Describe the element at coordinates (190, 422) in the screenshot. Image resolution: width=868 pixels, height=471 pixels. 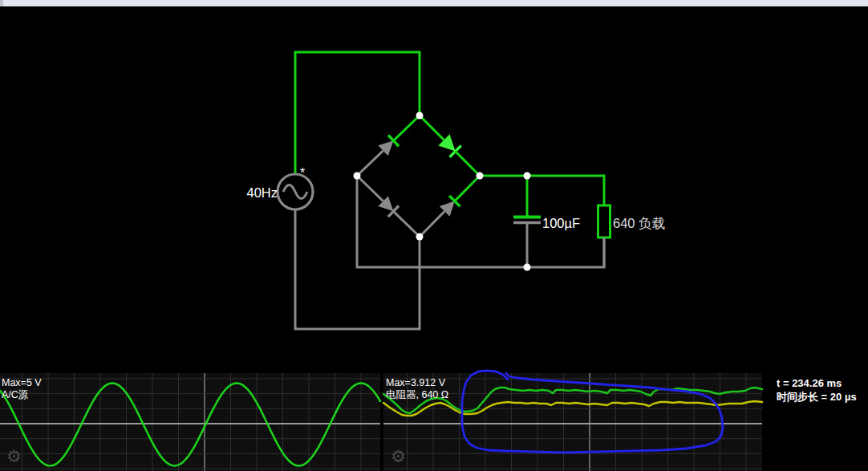
I see `scope-ac-source` at that location.